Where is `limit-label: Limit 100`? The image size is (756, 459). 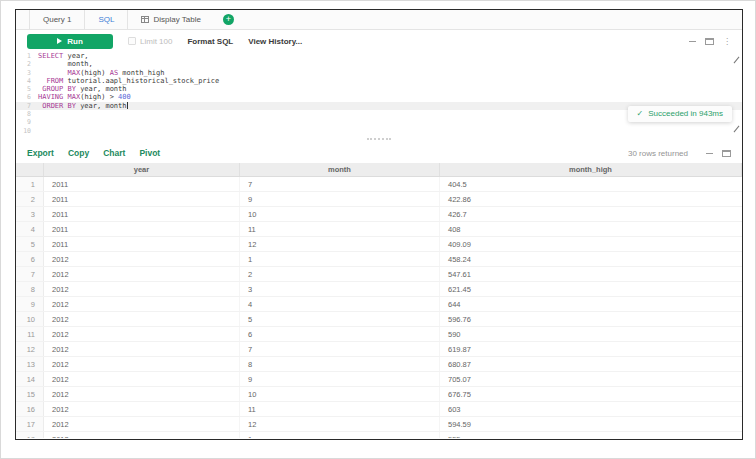 limit-label: Limit 100 is located at coordinates (156, 42).